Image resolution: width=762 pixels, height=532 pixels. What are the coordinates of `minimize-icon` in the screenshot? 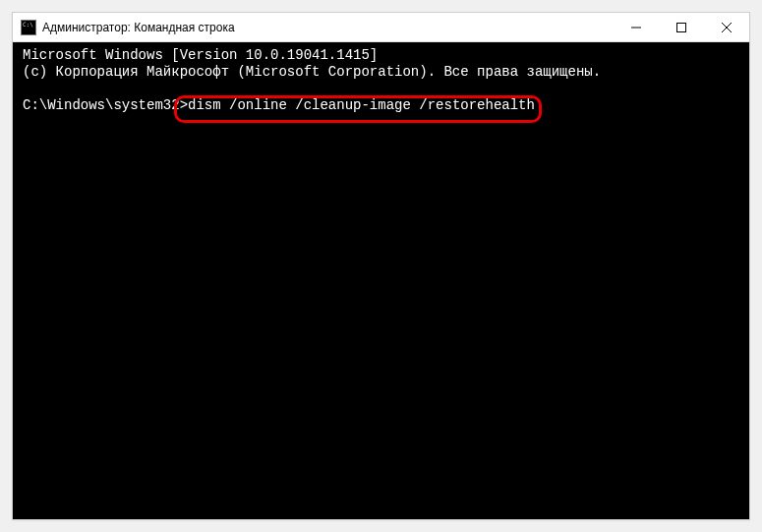 It's located at (636, 28).